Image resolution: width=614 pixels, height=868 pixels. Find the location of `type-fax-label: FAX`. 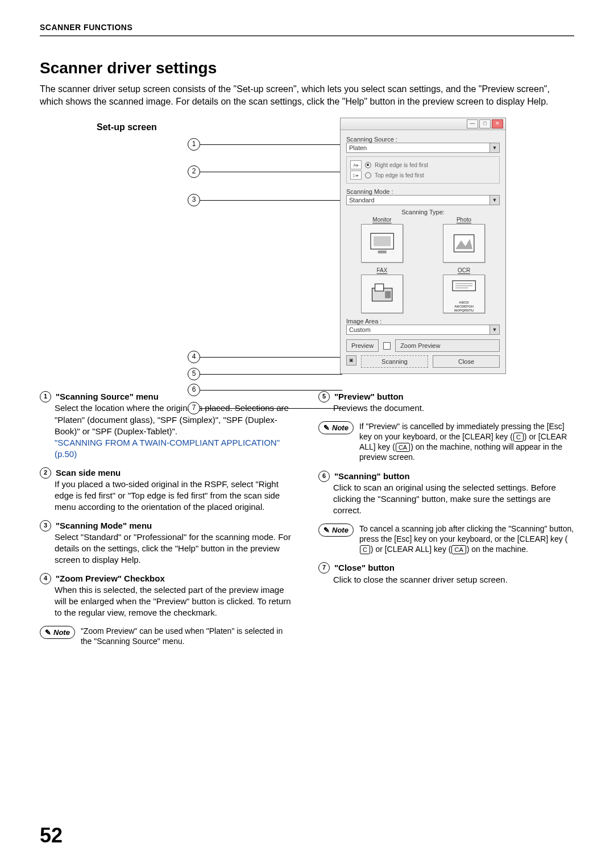

type-fax-label: FAX is located at coordinates (382, 271).